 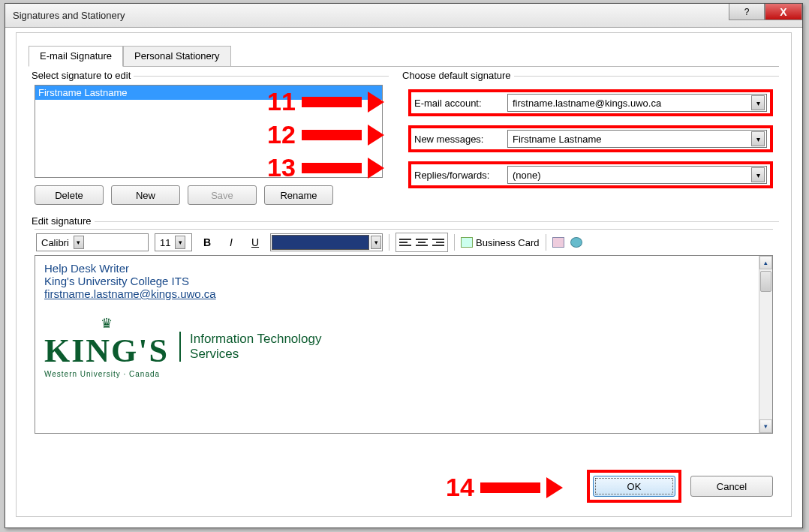 What do you see at coordinates (231, 242) in the screenshot?
I see `italic-button: I` at bounding box center [231, 242].